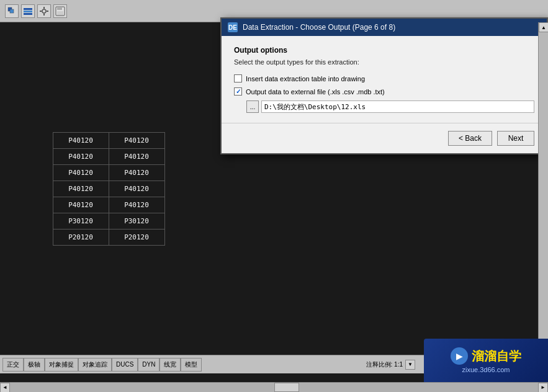 This screenshot has height=392, width=548. What do you see at coordinates (470, 138) in the screenshot?
I see `back-button: < Back` at bounding box center [470, 138].